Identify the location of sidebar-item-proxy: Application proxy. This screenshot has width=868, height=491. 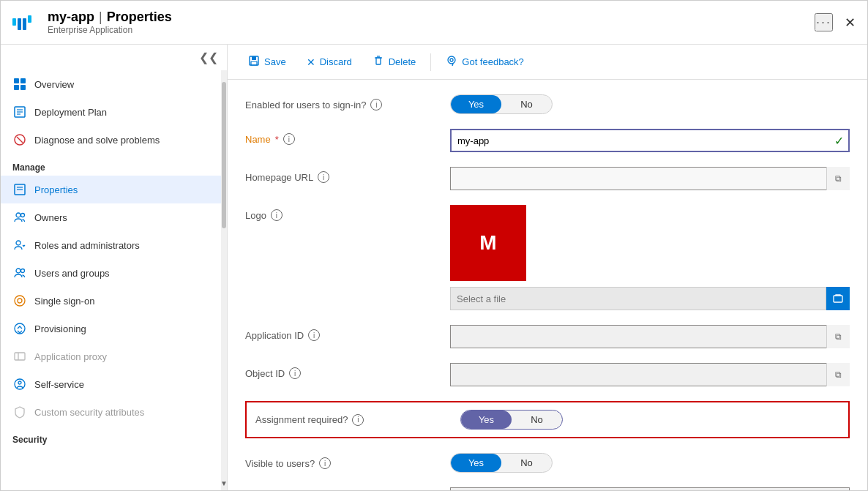
(111, 356).